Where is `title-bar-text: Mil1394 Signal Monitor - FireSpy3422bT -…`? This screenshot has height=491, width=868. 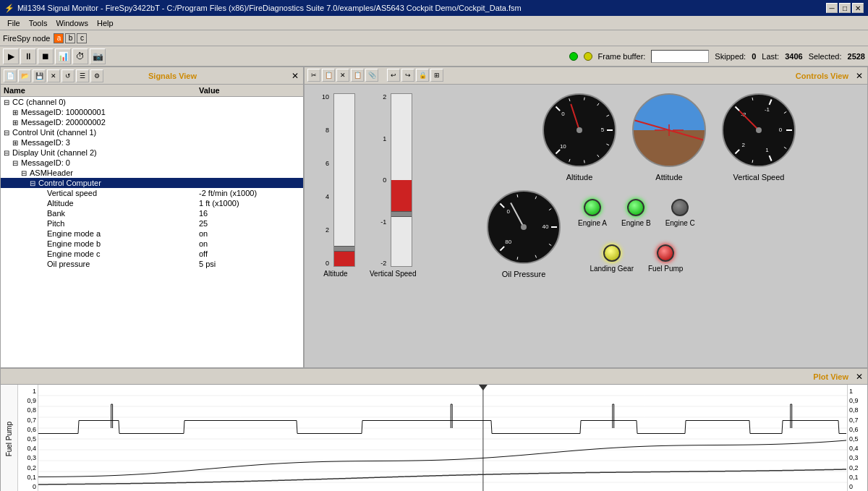 title-bar-text: Mil1394 Signal Monitor - FireSpy3422bT -… is located at coordinates (269, 8).